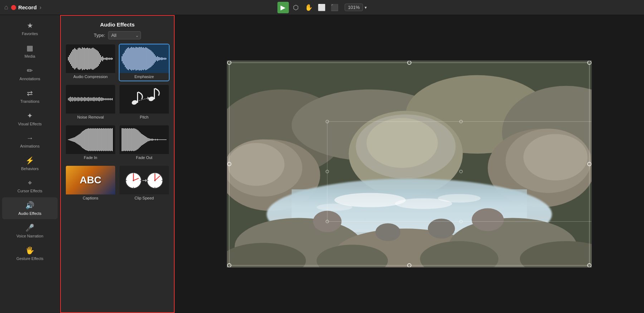  Describe the element at coordinates (296, 8) in the screenshot. I see `nodes-tool-button: ⬡` at that location.